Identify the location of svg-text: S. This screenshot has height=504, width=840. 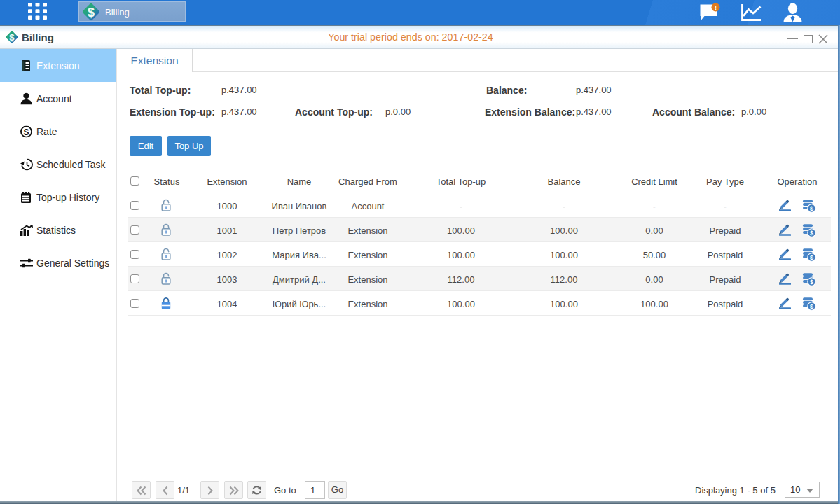
(26, 132).